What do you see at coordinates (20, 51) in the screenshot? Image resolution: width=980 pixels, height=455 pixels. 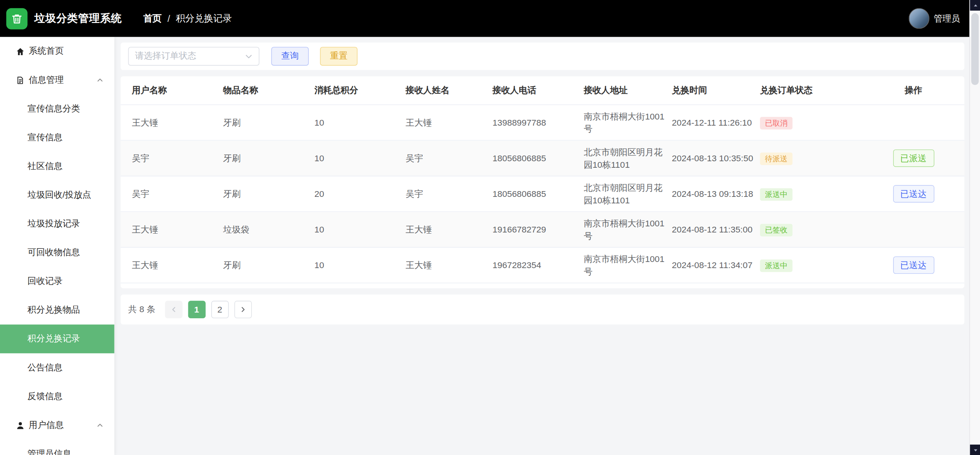 I see `home-icon` at bounding box center [20, 51].